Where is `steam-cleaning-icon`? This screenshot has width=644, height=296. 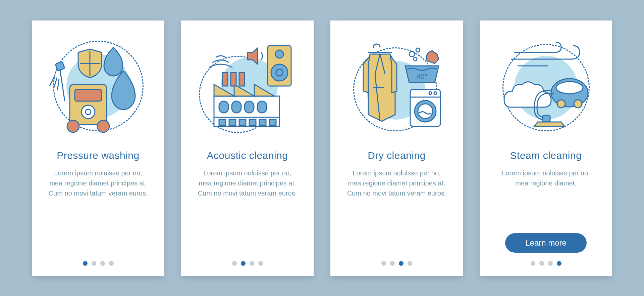 steam-cleaning-icon is located at coordinates (546, 86).